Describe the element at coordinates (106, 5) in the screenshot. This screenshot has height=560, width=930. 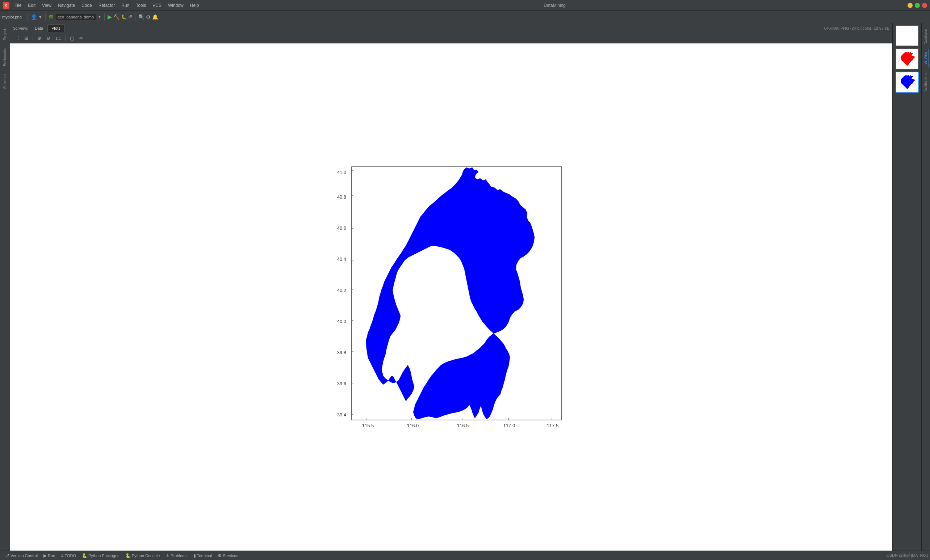
I see `menu-bar: File Edit View Navigate Code Refactor Ru…` at that location.